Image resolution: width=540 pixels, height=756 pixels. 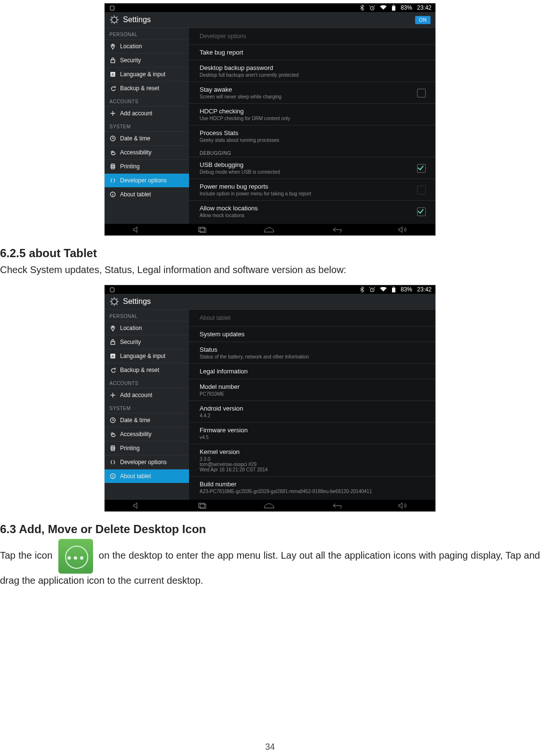 What do you see at coordinates (312, 211) in the screenshot?
I see `settings-row: Allow mock locationsAllow mock locations` at bounding box center [312, 211].